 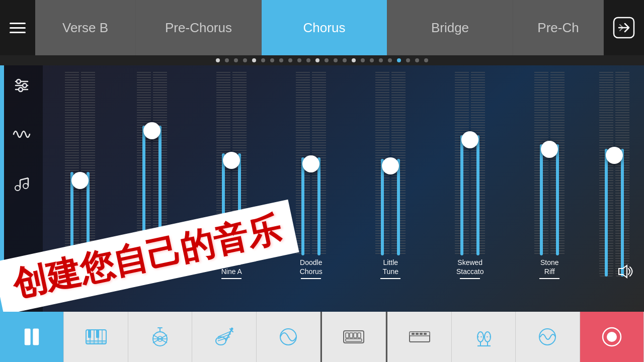 What do you see at coordinates (288, 337) in the screenshot?
I see `synth-icon` at bounding box center [288, 337].